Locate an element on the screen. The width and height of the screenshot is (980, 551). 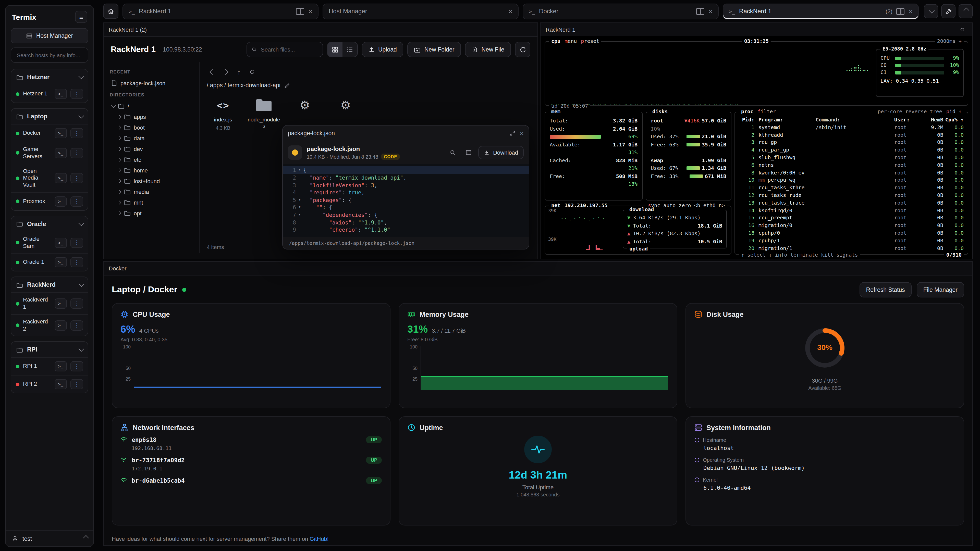
host-group-header: RPI is located at coordinates (49, 350).